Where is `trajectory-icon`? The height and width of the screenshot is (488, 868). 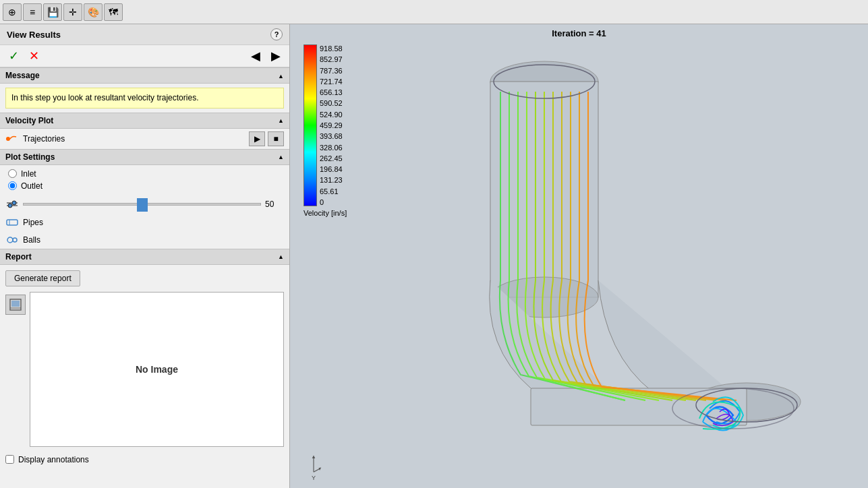 trajectory-icon is located at coordinates (12, 139).